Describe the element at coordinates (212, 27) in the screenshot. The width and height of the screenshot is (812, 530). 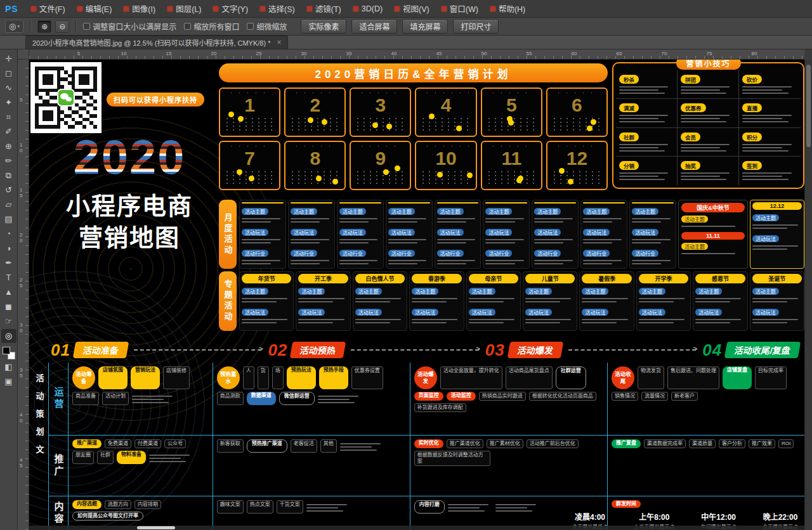
I see `view-option-checkbox: 缩放所有窗口` at that location.